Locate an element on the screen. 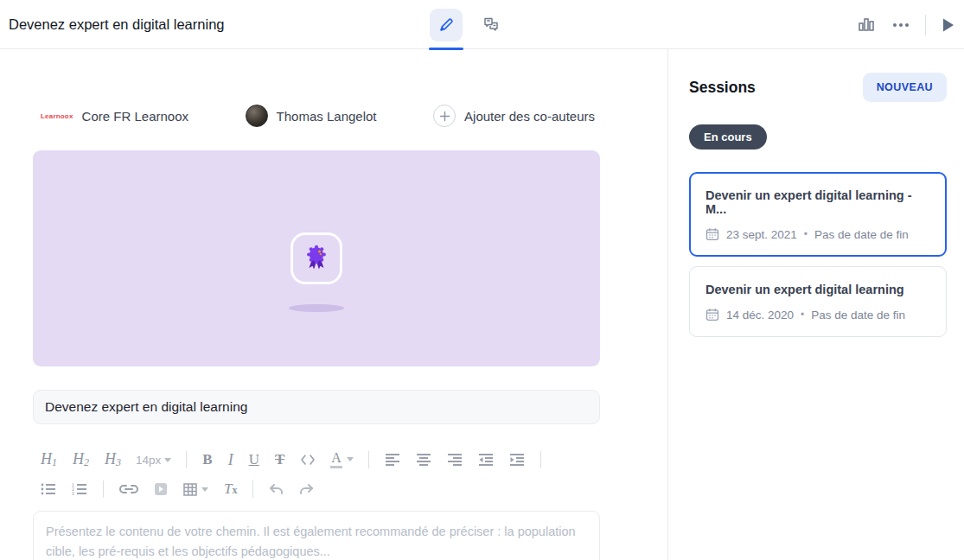  heading1-button: H1 is located at coordinates (48, 460).